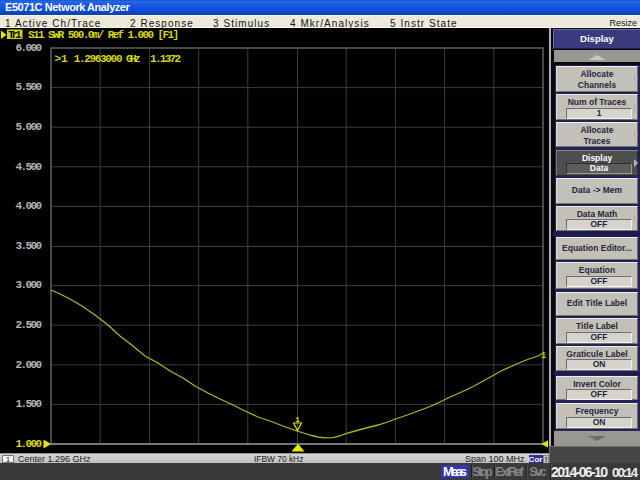 The height and width of the screenshot is (480, 640). I want to click on svg-text: Svc, so click(538, 472).